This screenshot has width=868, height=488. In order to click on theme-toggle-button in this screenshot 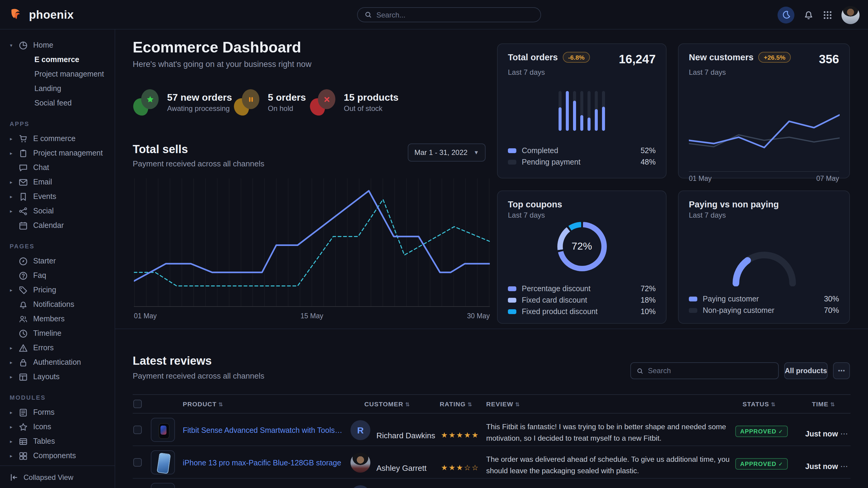, I will do `click(786, 15)`.